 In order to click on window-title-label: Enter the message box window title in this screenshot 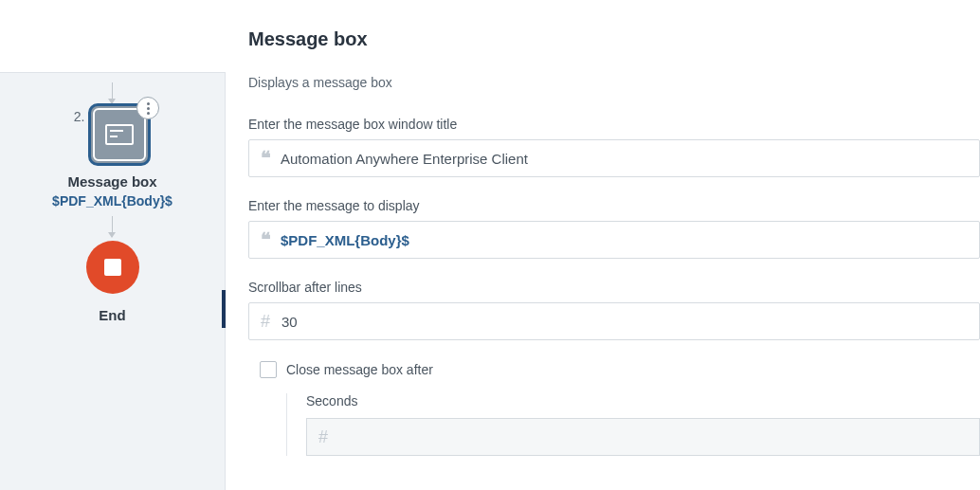, I will do `click(614, 124)`.